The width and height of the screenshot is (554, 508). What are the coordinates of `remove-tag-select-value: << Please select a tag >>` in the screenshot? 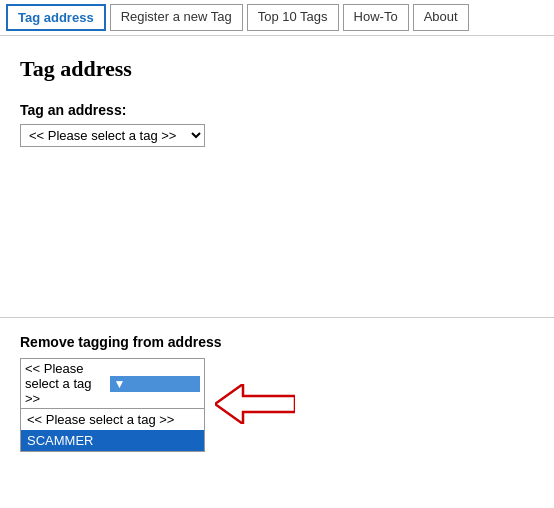 It's located at (66, 384).